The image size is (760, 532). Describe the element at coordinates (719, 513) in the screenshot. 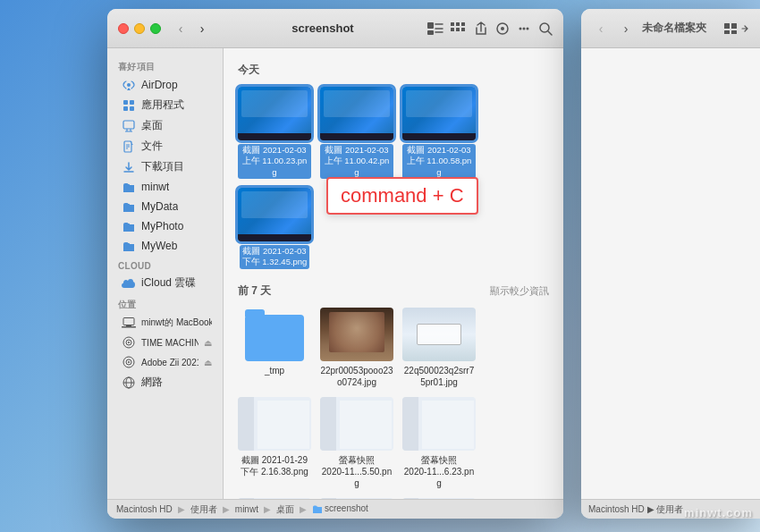

I see `watermark: minwt.com` at that location.